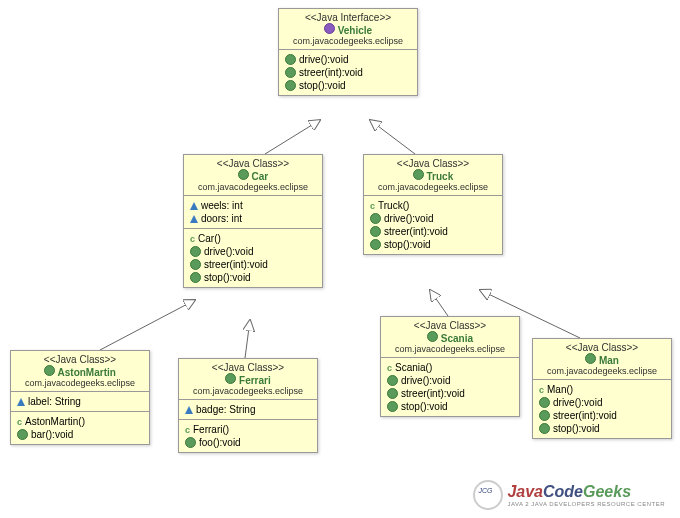  Describe the element at coordinates (255, 380) in the screenshot. I see `class-name: Ferrari` at that location.